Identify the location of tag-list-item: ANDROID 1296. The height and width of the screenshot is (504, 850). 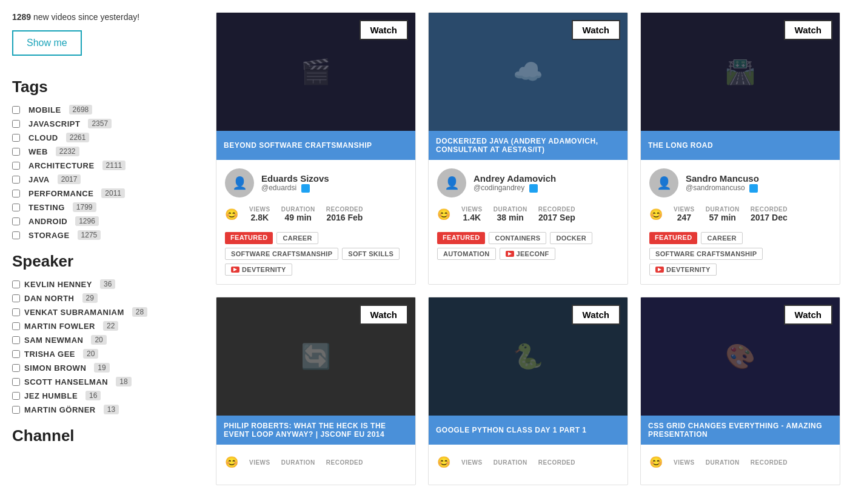
(103, 221).